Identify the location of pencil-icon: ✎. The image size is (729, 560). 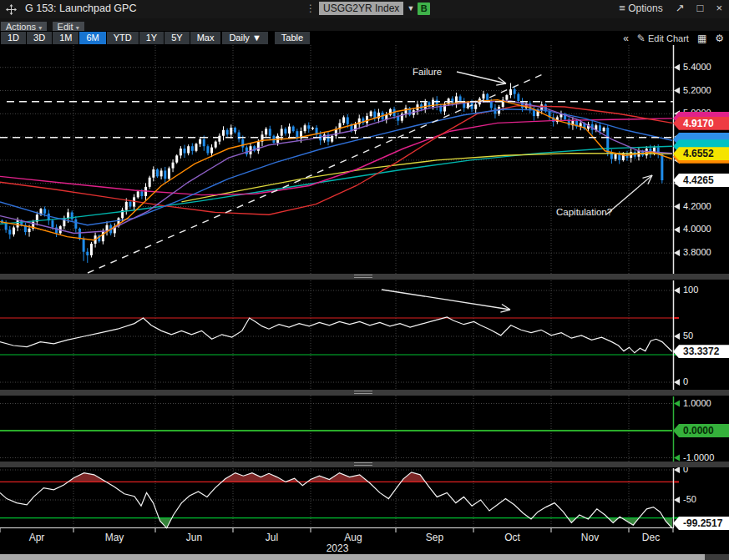
(641, 38).